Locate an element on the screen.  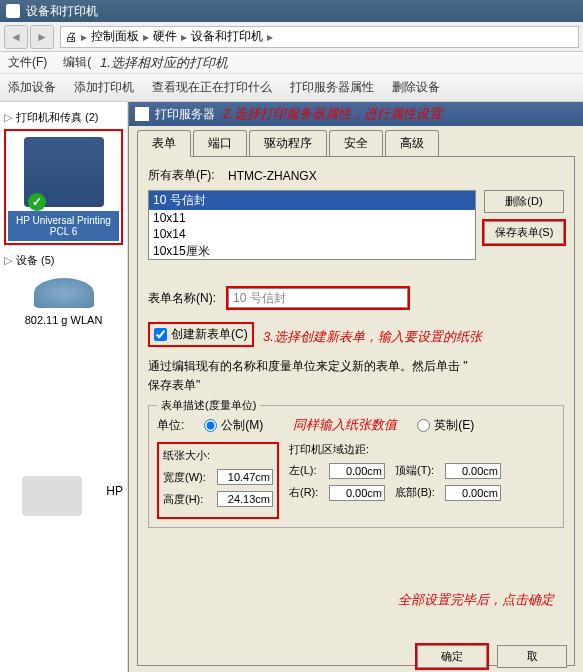
dialog-buttons: 确定 取 is located at coordinates (492, 656).